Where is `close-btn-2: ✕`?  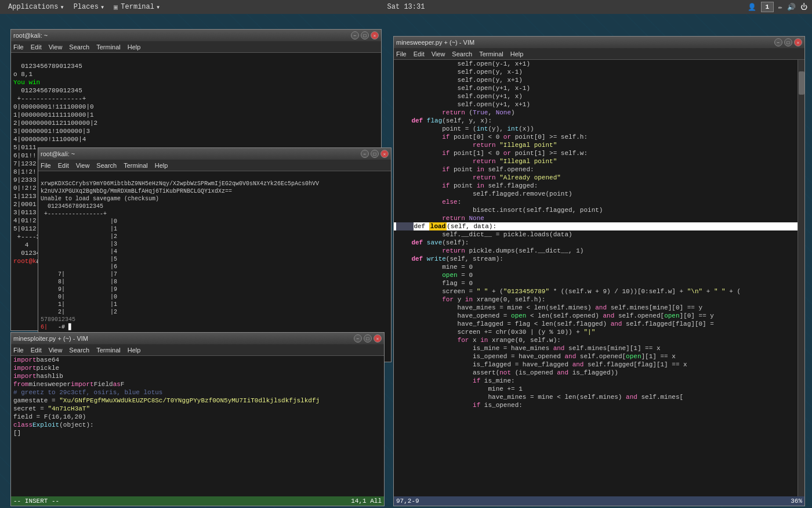 close-btn-2: ✕ is located at coordinates (385, 154).